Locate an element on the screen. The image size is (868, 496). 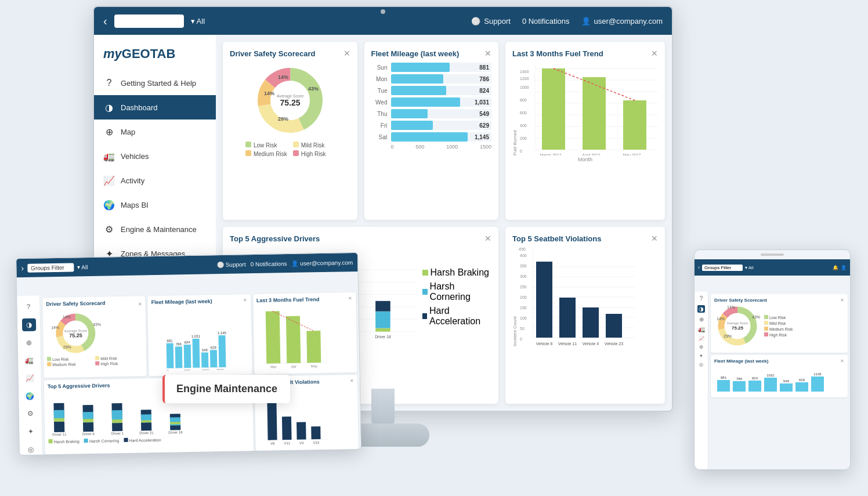
mini-support-left: ⚪ Support is located at coordinates (232, 265).